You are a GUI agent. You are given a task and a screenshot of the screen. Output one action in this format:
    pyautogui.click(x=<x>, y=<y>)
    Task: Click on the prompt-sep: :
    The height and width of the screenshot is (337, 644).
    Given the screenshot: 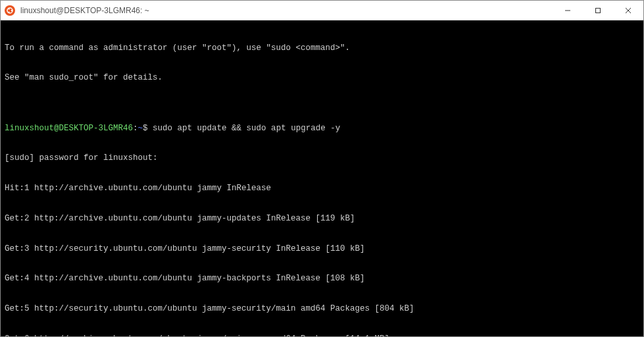 What is the action you would take?
    pyautogui.click(x=136, y=128)
    